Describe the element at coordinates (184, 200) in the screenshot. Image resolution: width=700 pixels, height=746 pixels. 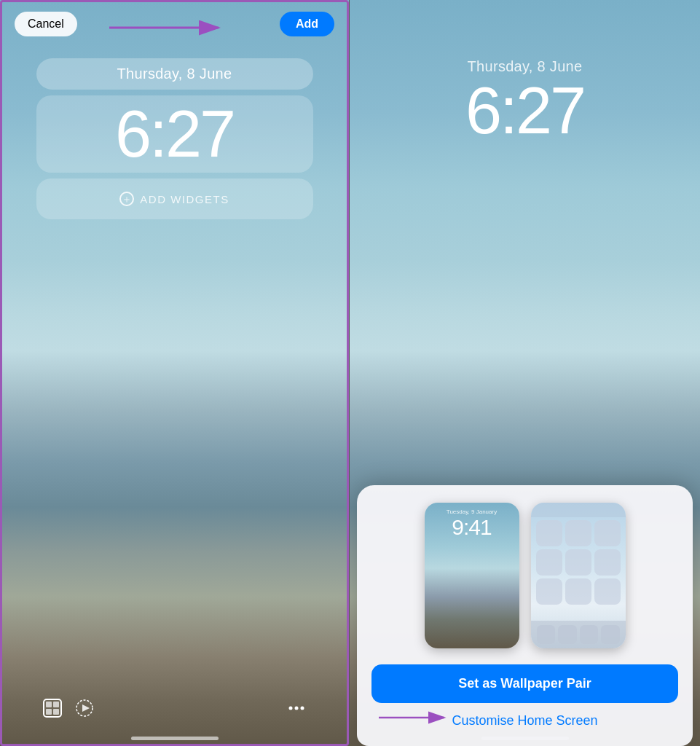
I see `add-widgets-label: ADD WIDGETS` at that location.